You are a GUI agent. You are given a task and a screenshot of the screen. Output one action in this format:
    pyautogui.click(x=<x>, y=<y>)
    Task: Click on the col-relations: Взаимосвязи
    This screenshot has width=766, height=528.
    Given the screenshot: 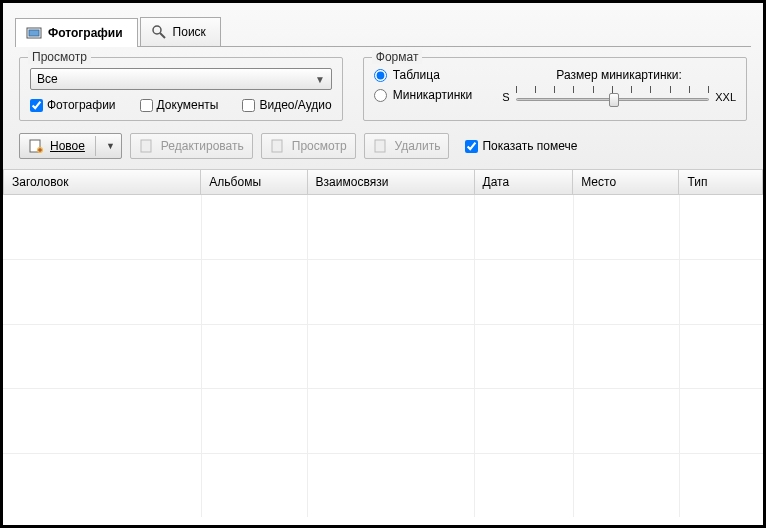 What is the action you would take?
    pyautogui.click(x=390, y=182)
    